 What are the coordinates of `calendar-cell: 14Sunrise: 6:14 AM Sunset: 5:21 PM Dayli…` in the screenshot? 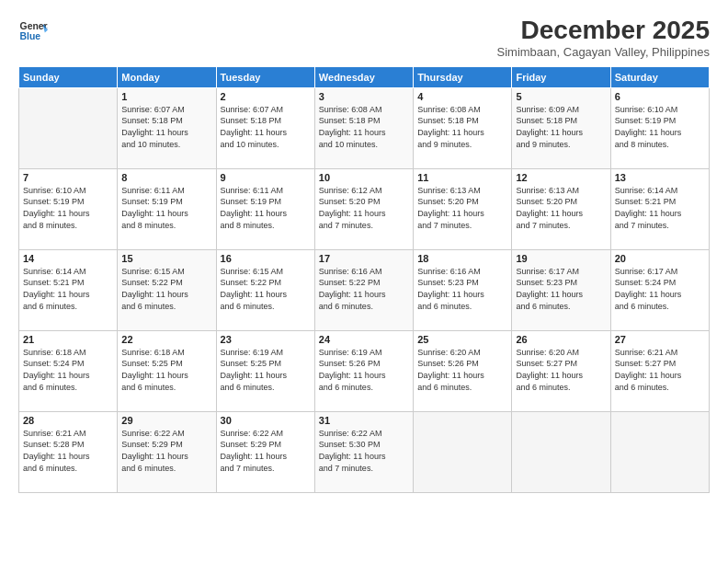 It's located at (68, 290).